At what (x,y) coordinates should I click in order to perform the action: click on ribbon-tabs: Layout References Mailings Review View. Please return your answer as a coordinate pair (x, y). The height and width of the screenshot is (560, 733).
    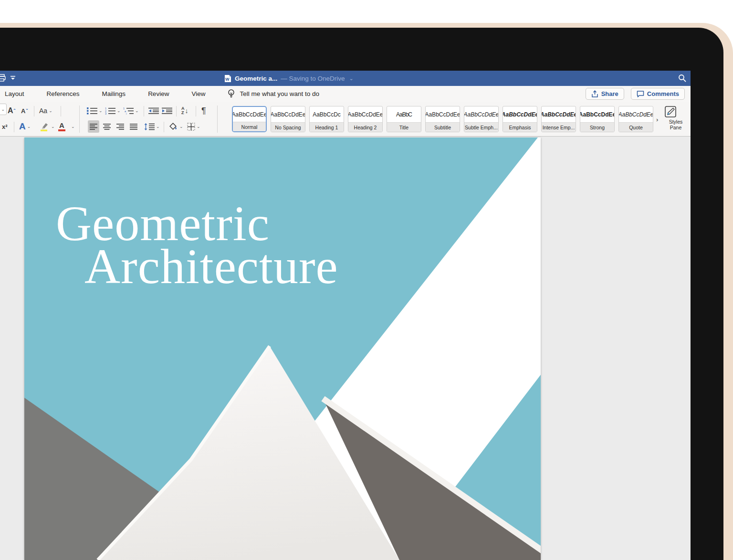
    Looking at the image, I should click on (114, 94).